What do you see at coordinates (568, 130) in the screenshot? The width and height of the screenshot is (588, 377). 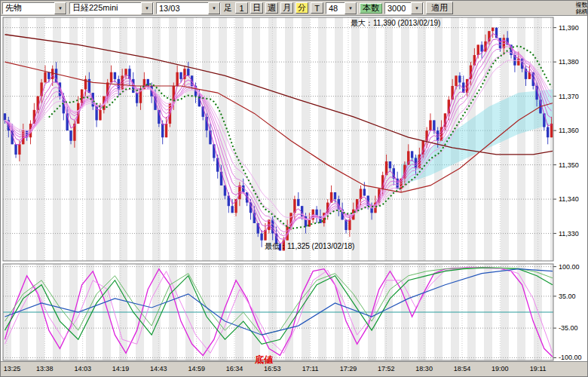 I see `price-axis-label: 11,360` at bounding box center [568, 130].